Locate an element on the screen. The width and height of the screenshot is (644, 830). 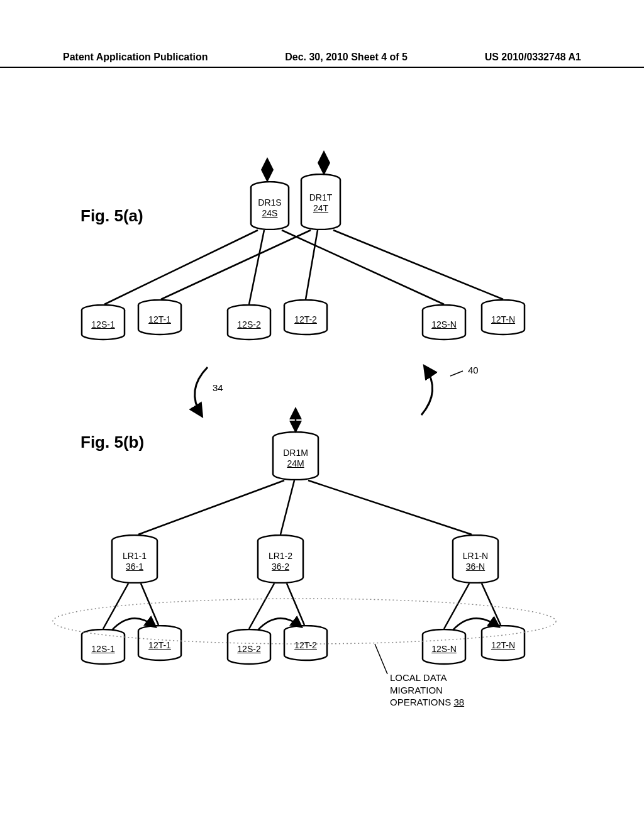
annot-line3: OPERATIONS 38 is located at coordinates (427, 702).